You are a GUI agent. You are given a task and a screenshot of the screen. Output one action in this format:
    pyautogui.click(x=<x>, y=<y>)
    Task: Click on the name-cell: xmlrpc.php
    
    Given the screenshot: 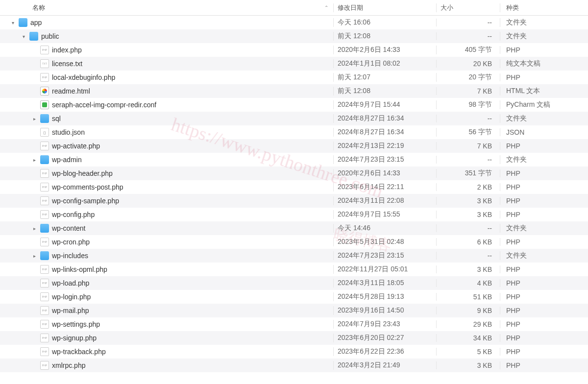 What is the action you would take?
    pyautogui.click(x=167, y=365)
    